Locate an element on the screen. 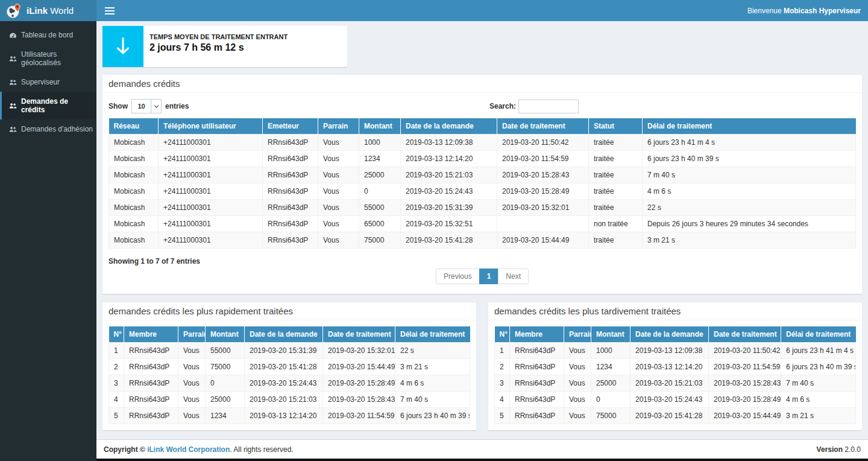 This screenshot has width=868, height=461. next-page-button: Next is located at coordinates (514, 276).